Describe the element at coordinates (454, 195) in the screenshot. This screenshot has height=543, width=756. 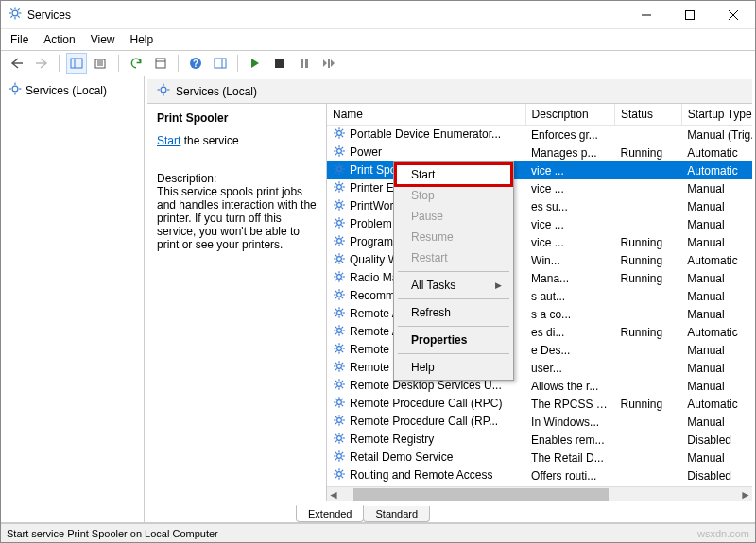
I see `ctx-stop: Stop` at that location.